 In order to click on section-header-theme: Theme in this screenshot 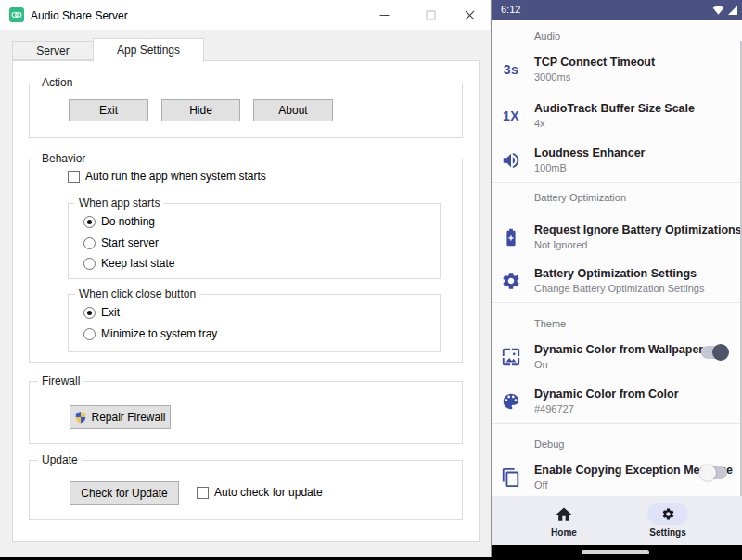, I will do `click(550, 324)`.